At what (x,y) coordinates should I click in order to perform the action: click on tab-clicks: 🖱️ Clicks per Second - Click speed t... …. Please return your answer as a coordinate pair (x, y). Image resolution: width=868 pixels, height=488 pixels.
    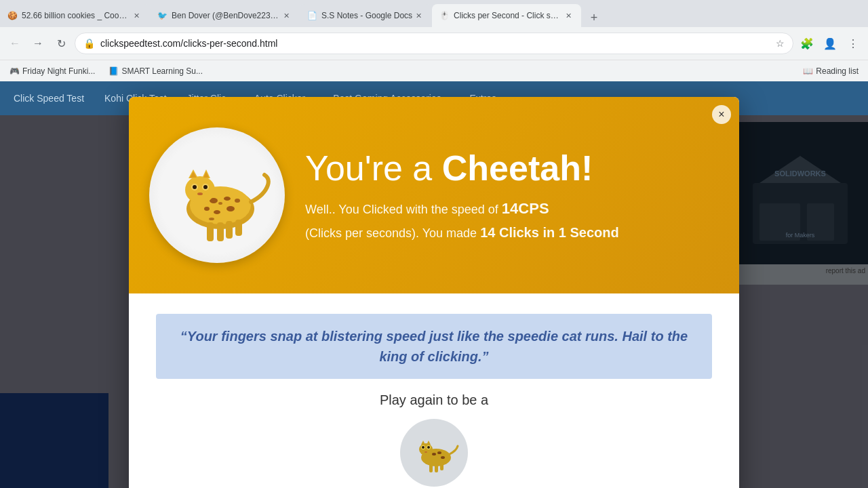
    Looking at the image, I should click on (507, 16).